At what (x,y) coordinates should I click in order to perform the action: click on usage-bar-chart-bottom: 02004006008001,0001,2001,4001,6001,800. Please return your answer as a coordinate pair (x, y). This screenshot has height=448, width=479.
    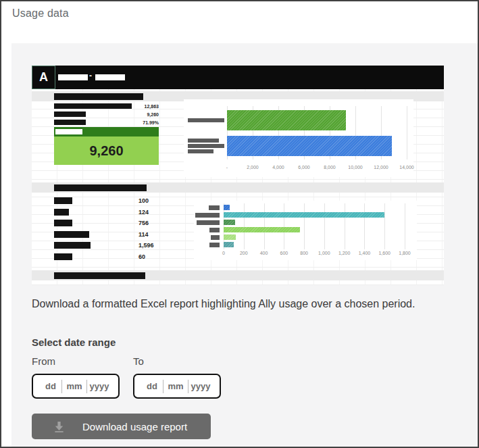
    Looking at the image, I should click on (305, 230).